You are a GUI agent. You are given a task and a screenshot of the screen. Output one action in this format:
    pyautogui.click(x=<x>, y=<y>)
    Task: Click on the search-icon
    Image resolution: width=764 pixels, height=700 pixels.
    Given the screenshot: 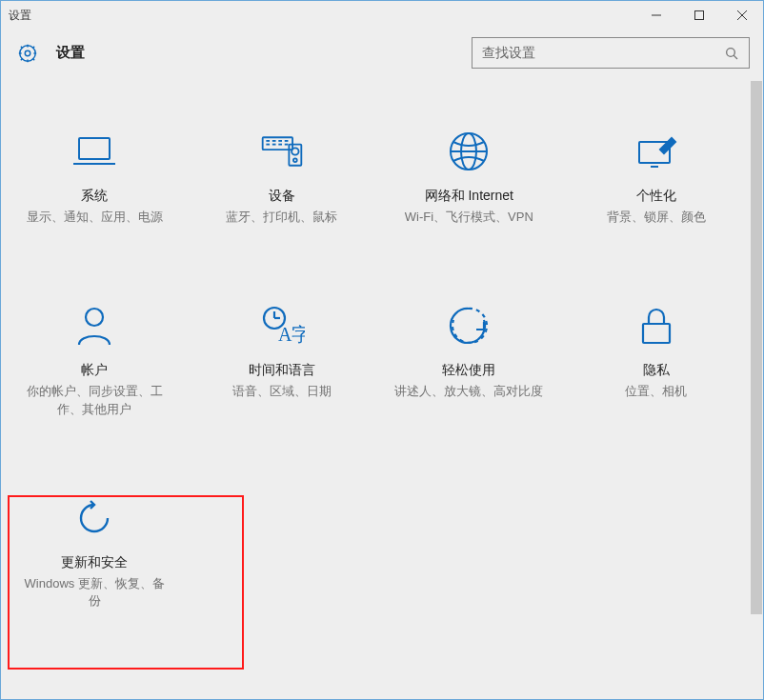 What is the action you would take?
    pyautogui.click(x=732, y=53)
    